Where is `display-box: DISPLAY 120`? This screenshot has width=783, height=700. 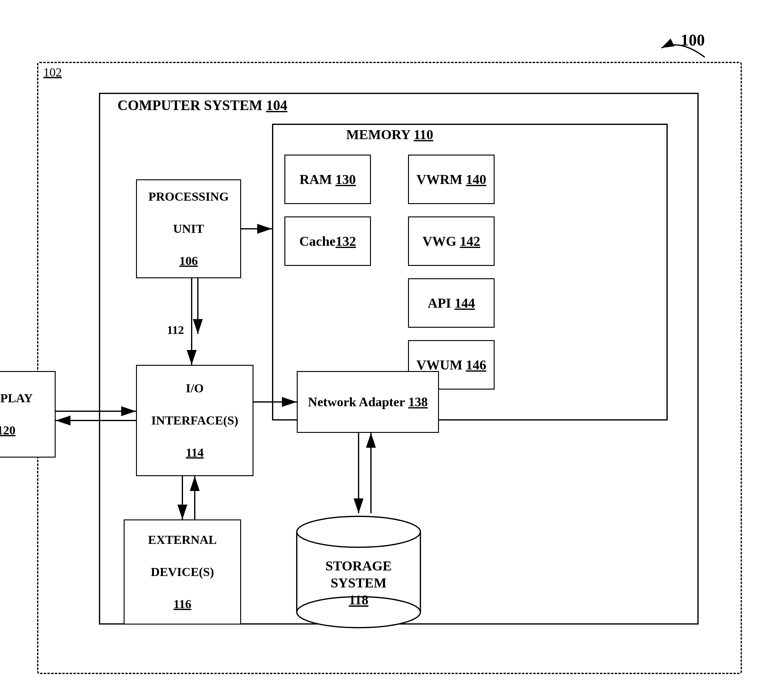 display-box: DISPLAY 120 is located at coordinates (28, 415).